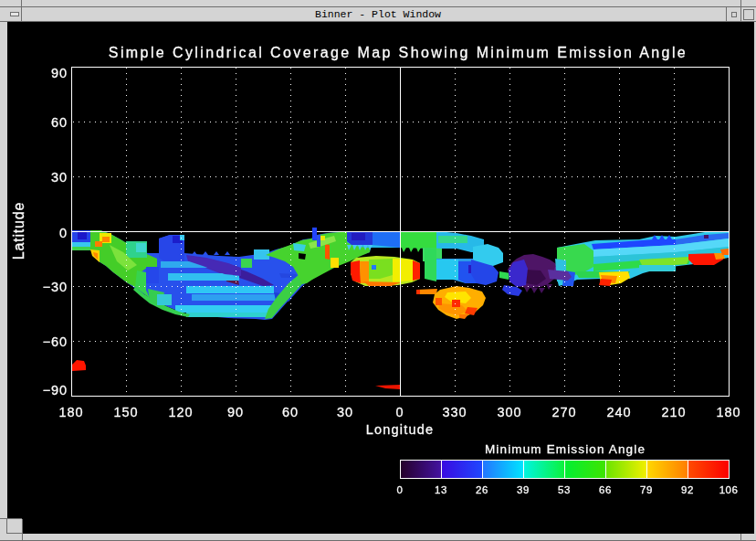 The width and height of the screenshot is (756, 541). I want to click on svg-text: Latitude, so click(18, 230).